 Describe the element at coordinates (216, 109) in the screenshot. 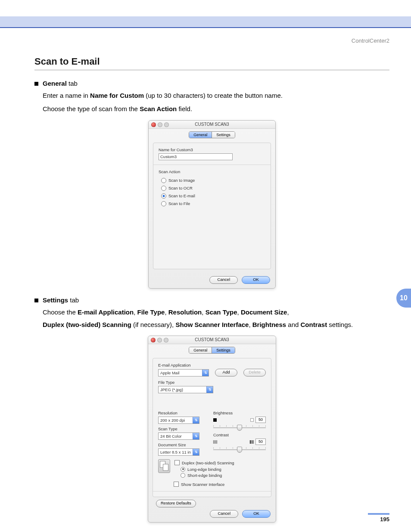

I see `general-p2: Choose the type of scan from the Scan Ac…` at that location.